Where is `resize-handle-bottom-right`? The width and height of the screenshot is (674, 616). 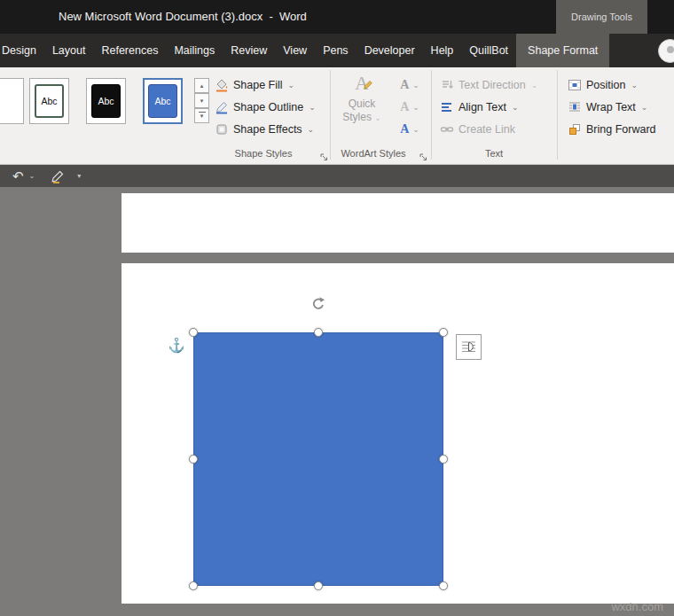 resize-handle-bottom-right is located at coordinates (443, 586).